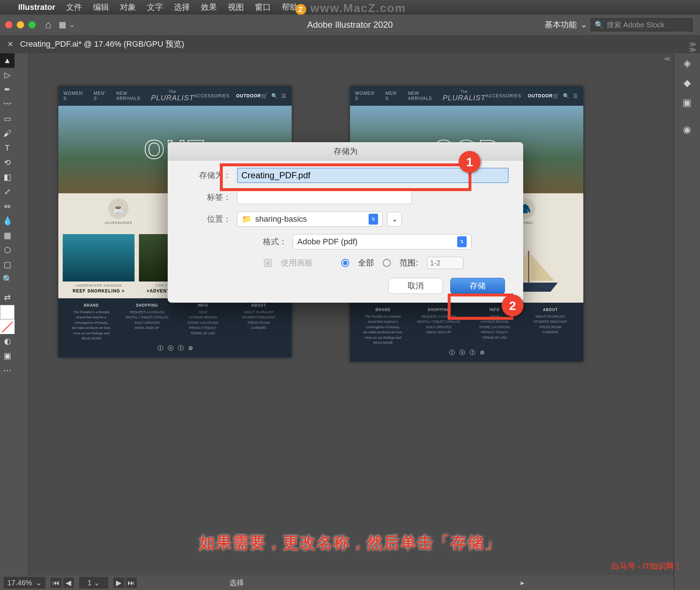  Describe the element at coordinates (246, 219) in the screenshot. I see `folder-icon: 📁` at that location.